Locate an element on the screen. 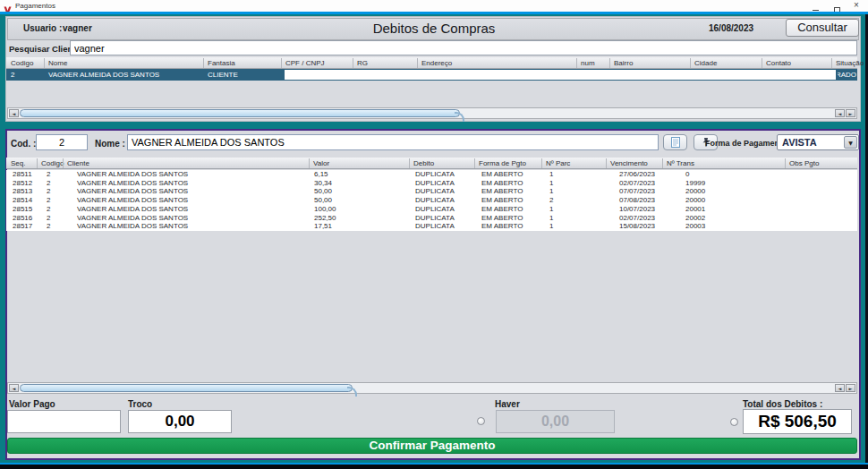  window-title: Pagamentos is located at coordinates (36, 5).